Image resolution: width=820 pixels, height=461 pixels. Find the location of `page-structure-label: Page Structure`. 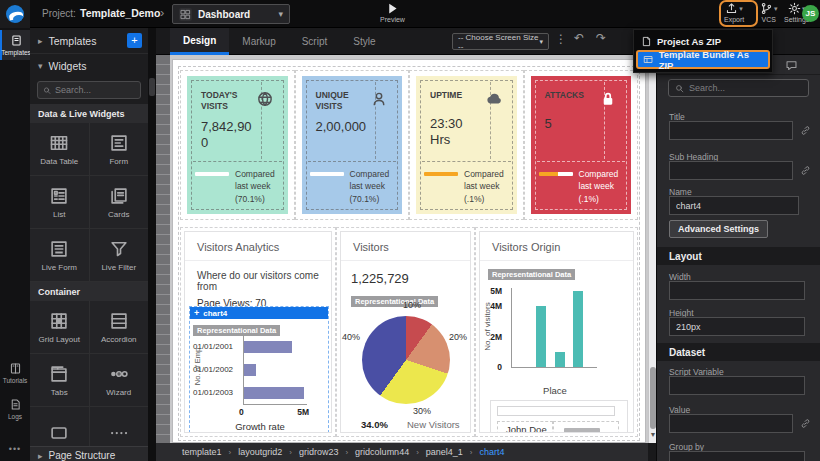

page-structure-label: Page Structure is located at coordinates (82, 456).